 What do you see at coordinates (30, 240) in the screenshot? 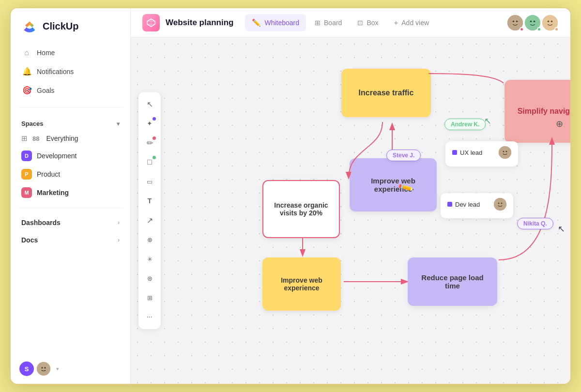
I see `docs-label: Docs` at bounding box center [30, 240].